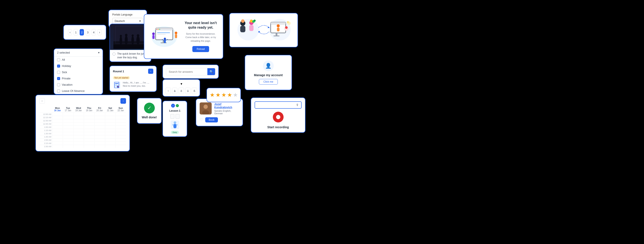  What do you see at coordinates (58, 85) in the screenshot?
I see `checkbox-vacation` at bounding box center [58, 85].